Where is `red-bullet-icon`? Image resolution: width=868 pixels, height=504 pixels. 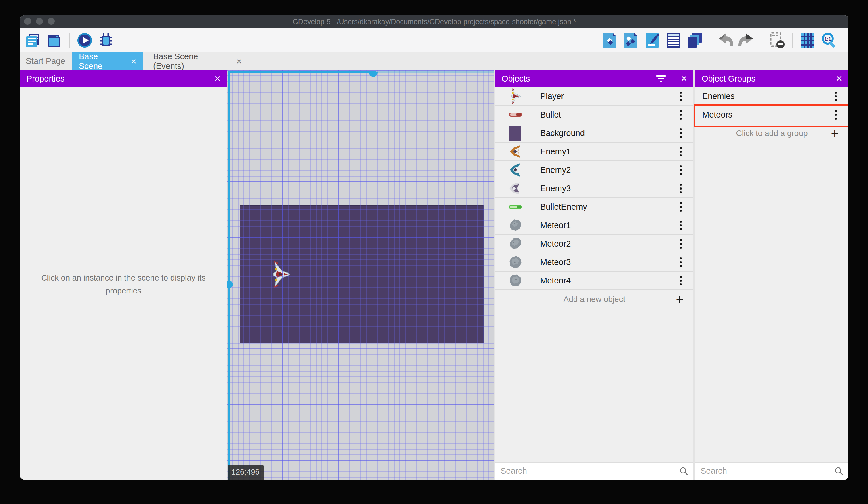 red-bullet-icon is located at coordinates (515, 114).